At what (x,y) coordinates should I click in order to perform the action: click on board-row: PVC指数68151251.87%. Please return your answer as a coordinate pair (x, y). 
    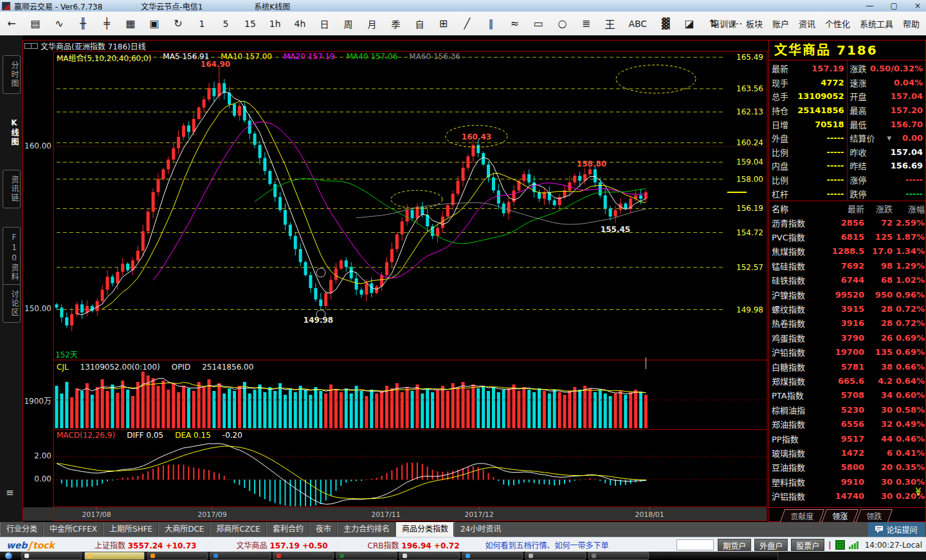
    Looking at the image, I should click on (848, 237).